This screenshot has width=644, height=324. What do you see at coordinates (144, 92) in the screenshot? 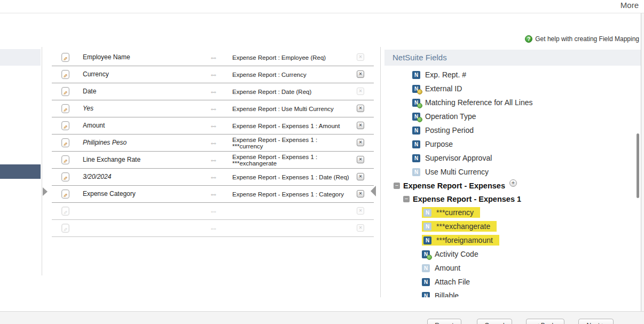
I see `source-field-label: Date` at bounding box center [144, 92].